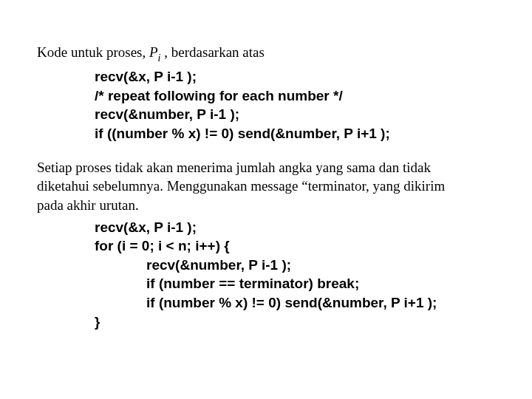 The width and height of the screenshot is (532, 399). Describe the element at coordinates (266, 186) in the screenshot. I see `paragraph-2: Setiap proses tidak akan menerima jumlah…` at that location.